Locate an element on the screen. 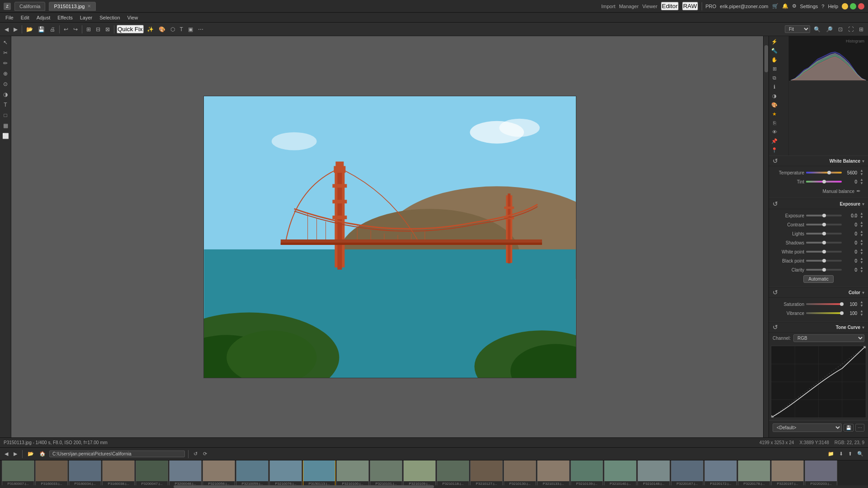 The image size is (868, 488). tc-reset-btn: ↺ is located at coordinates (775, 327).